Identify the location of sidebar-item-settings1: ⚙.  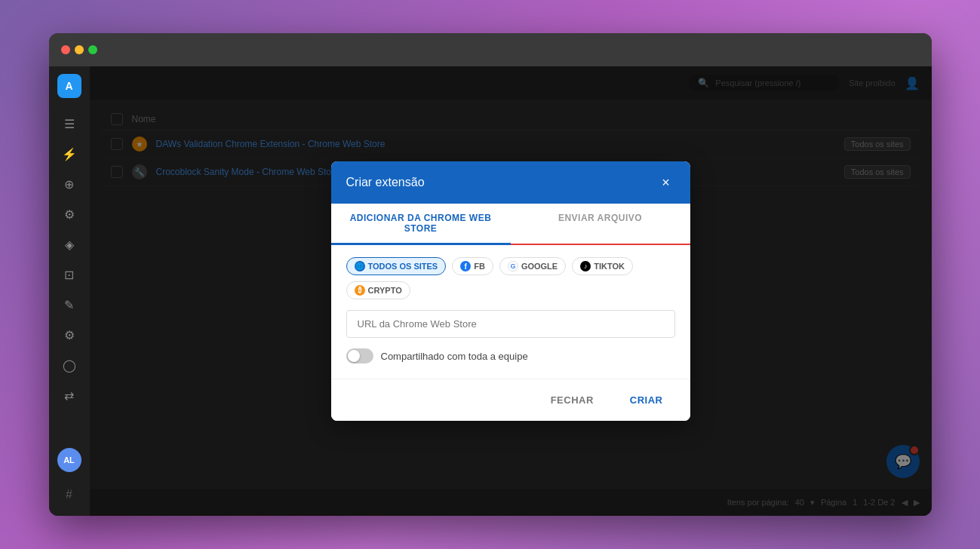
(69, 214).